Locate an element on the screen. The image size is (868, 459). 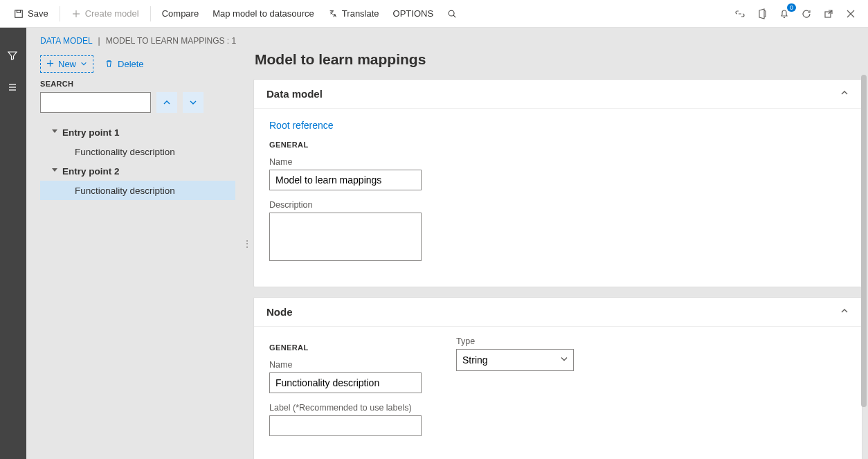
search-prev-button is located at coordinates (167, 102).